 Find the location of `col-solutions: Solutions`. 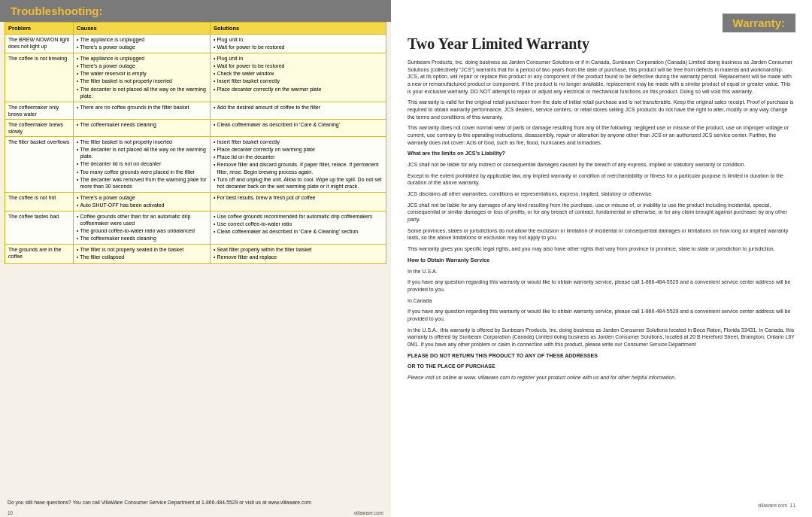

col-solutions: Solutions is located at coordinates (298, 29).